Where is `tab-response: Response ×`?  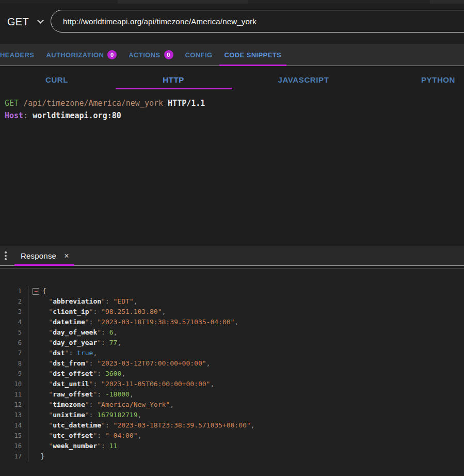
tab-response: Response × is located at coordinates (45, 256).